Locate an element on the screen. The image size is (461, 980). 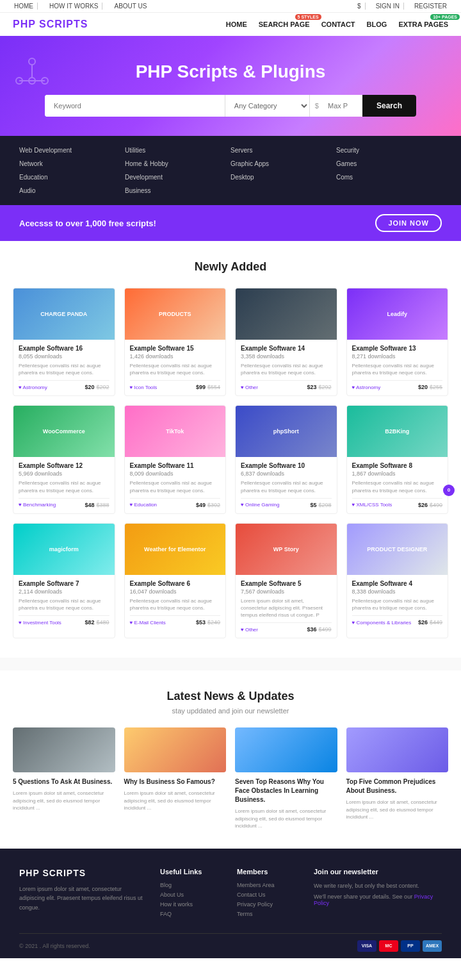
product-downloads: 8,338 downloads is located at coordinates (398, 592).